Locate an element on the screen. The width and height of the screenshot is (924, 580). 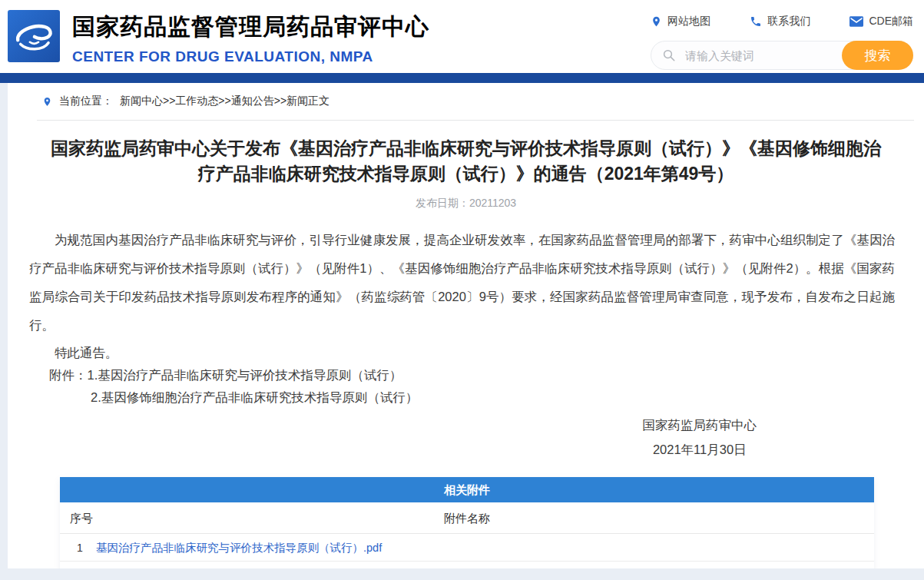
swan-logo-icon is located at coordinates (34, 36).